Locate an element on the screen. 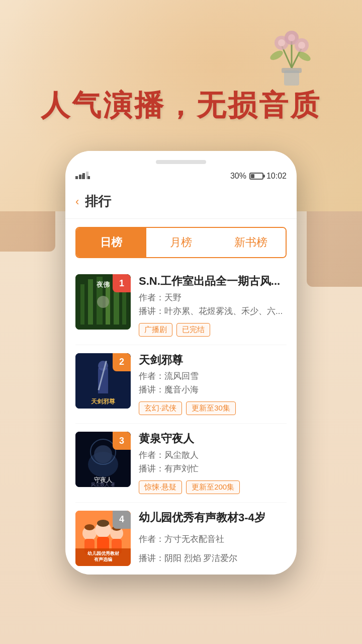  hero-title: 人气演播，无损音质 is located at coordinates (181, 106).